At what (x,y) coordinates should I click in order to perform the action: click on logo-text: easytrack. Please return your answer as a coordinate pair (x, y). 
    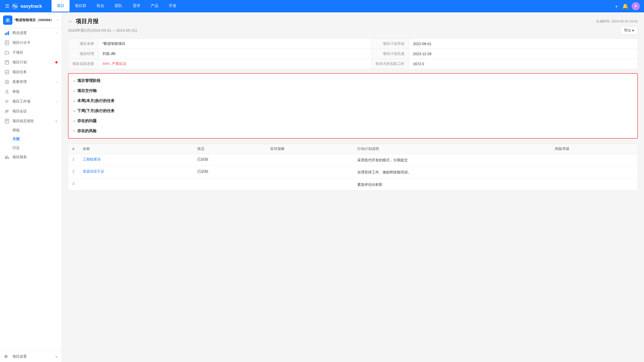
    Looking at the image, I should click on (31, 6).